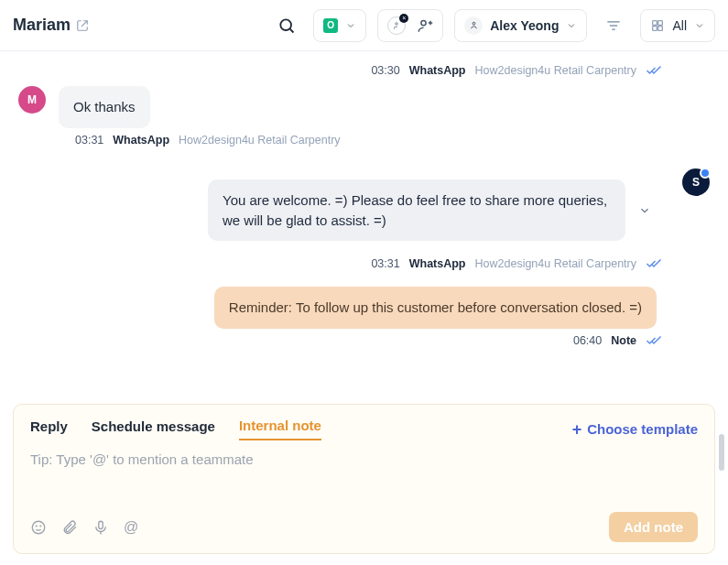 The width and height of the screenshot is (728, 565). I want to click on mention-icon: @, so click(131, 527).